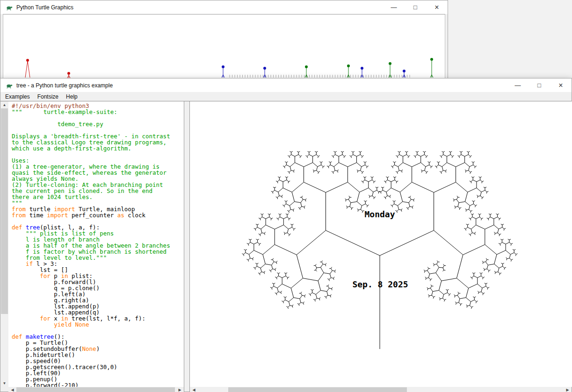 The width and height of the screenshot is (572, 392). What do you see at coordinates (5, 383) in the screenshot?
I see `scroll-down-icon: ▼` at bounding box center [5, 383].